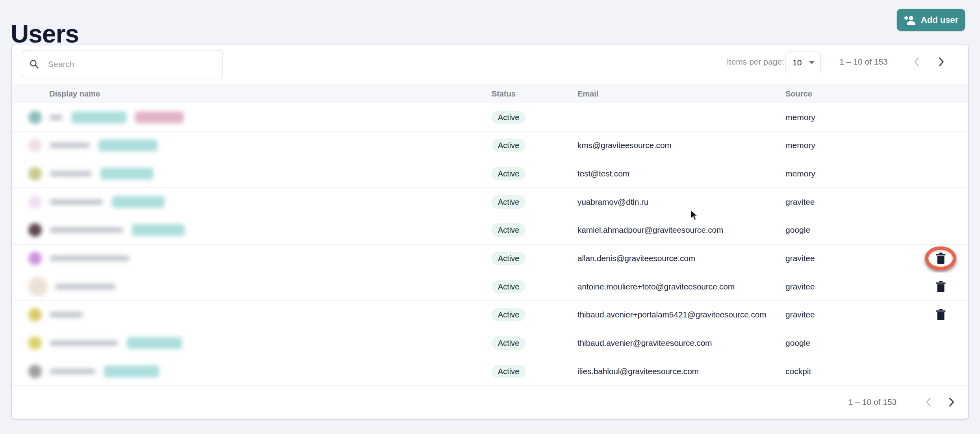  What do you see at coordinates (490, 230) in the screenshot?
I see `table-row: Activekamiel.ahmadpour@graviteesource.co…` at bounding box center [490, 230].